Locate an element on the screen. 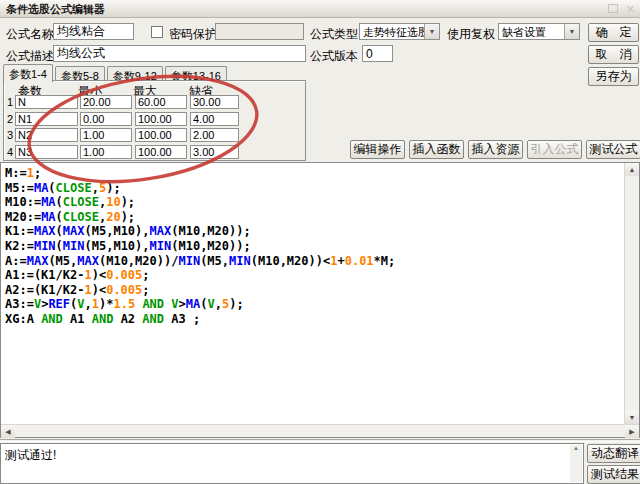  param-tabs: 参数1-4参数5-8参数9-12参数13-16 is located at coordinates (115, 72).